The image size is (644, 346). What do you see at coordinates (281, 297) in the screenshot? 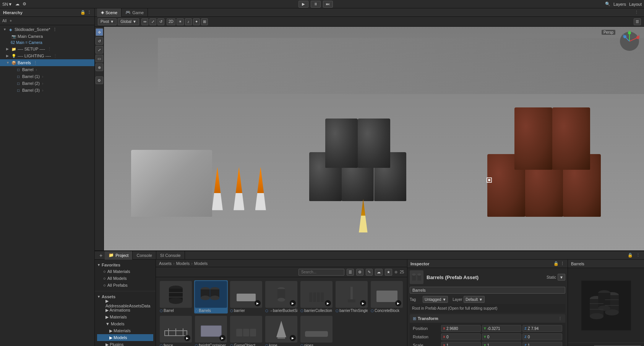
I see `asset-item-barrier-bucket: ▶ ⬡ →barierBucketSing...` at bounding box center [281, 297].